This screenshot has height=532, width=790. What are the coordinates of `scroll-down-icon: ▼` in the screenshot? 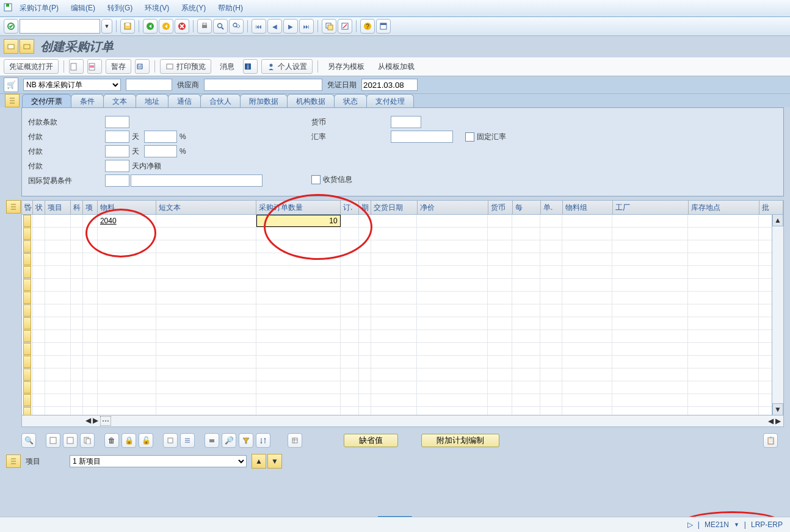 It's located at (778, 409).